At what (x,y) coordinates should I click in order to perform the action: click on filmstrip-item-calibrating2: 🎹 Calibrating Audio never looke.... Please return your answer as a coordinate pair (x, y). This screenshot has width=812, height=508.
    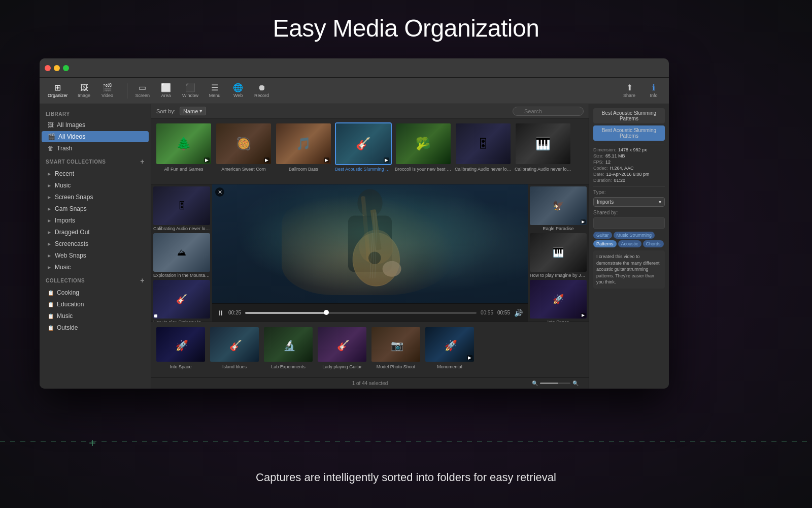
    Looking at the image, I should click on (543, 147).